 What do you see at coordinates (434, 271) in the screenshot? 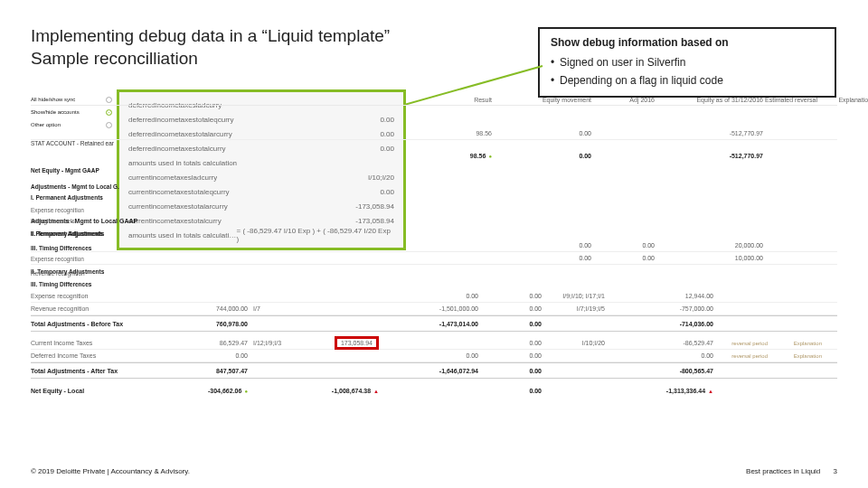
I see `section-label: II. Temporary Adjustments` at bounding box center [434, 271].